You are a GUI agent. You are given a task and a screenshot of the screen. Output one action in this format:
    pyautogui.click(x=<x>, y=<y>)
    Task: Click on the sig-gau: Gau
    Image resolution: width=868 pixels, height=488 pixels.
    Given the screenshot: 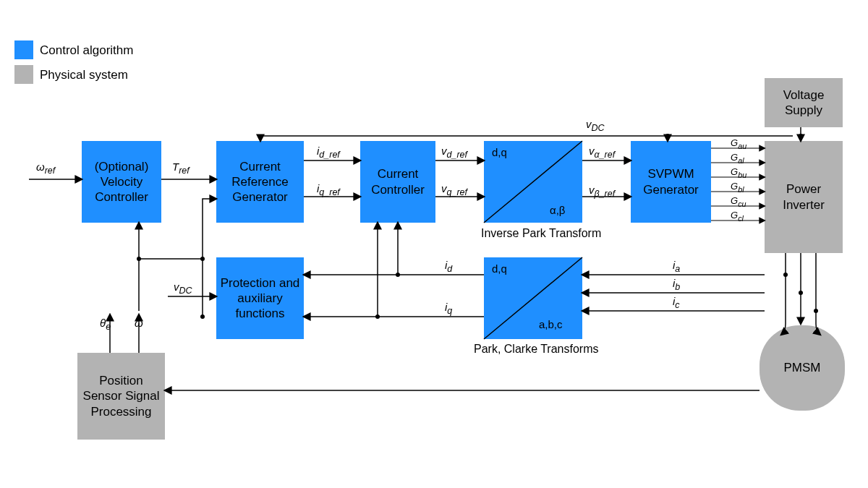 What is the action you would take?
    pyautogui.click(x=739, y=144)
    